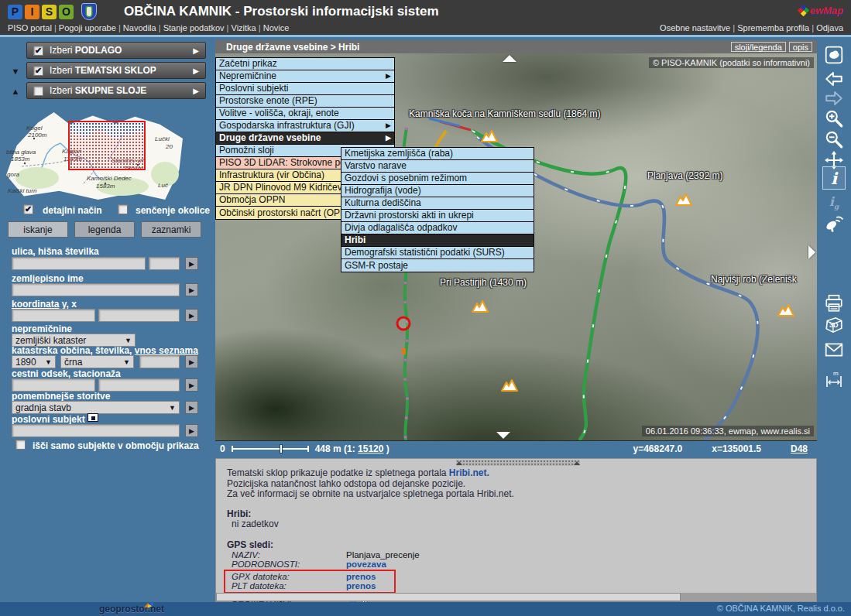  I want to click on datum-link: D48, so click(799, 449).